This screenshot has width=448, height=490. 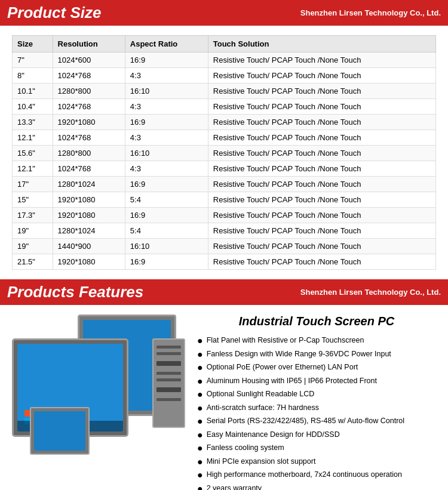 What do you see at coordinates (225, 246) in the screenshot?
I see `table-row: 19"1440*90016:10Resistive Touch/ PCAP To…` at bounding box center [225, 246].